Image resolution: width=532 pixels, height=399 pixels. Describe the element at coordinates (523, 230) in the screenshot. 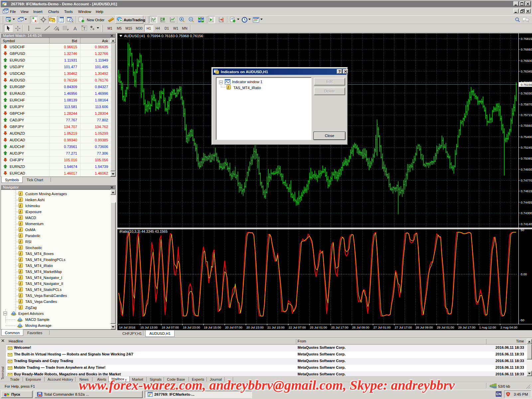

I see `svg-text: 50` at that location.